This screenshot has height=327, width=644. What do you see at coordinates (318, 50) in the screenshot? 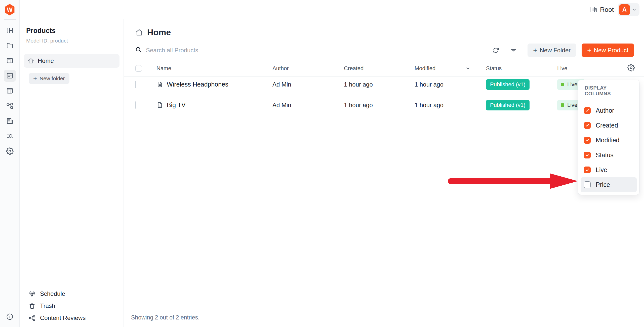
I see `search-input` at bounding box center [318, 50].